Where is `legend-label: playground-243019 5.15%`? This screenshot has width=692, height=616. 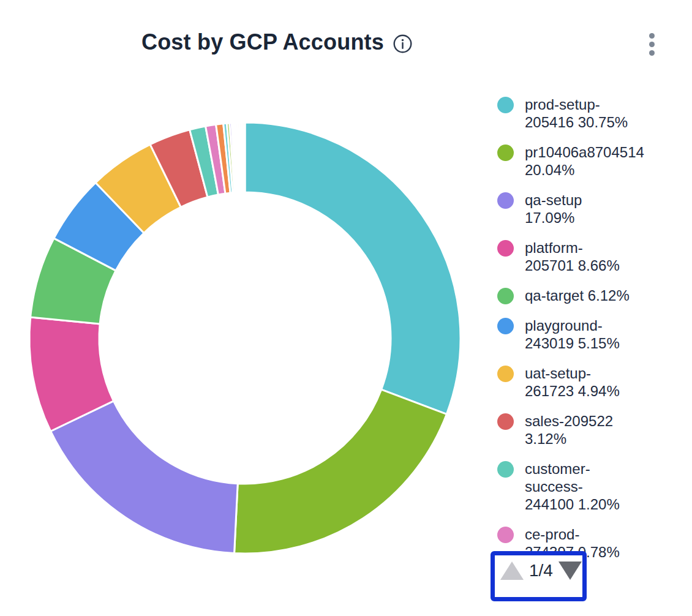
legend-label: playground-243019 5.15% is located at coordinates (572, 334).